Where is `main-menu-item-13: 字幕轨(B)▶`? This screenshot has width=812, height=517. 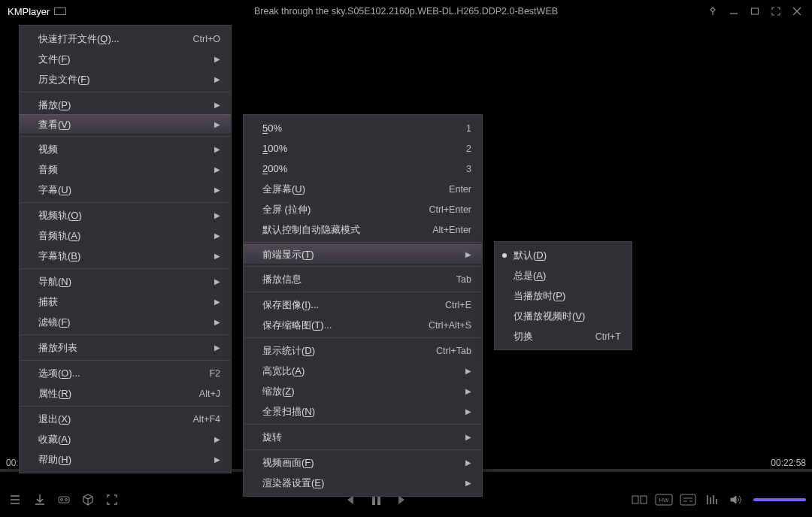
main-menu-item-13: 字幕轨(B)▶ is located at coordinates (125, 255).